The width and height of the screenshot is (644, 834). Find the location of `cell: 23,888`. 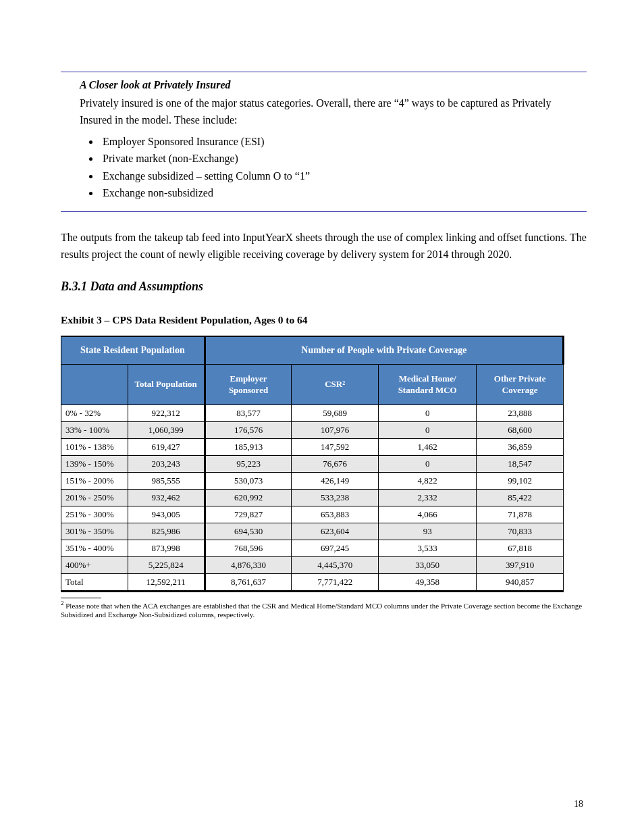

cell: 23,888 is located at coordinates (520, 413).